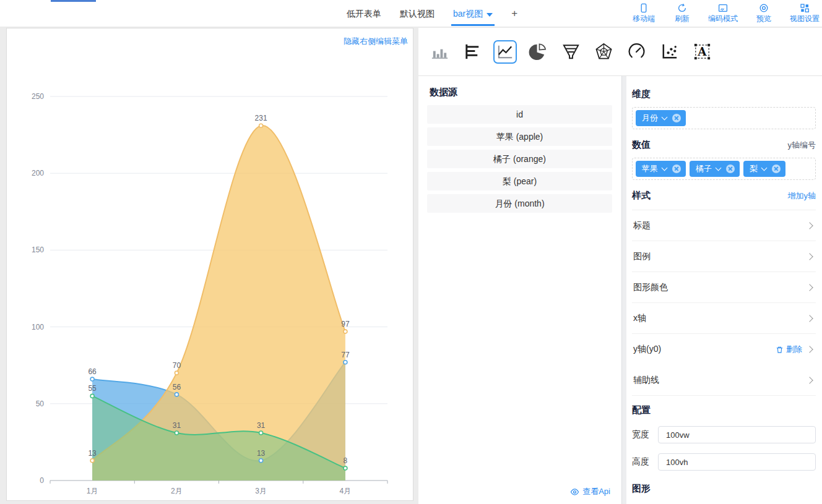 Image resolution: width=822 pixels, height=504 pixels. What do you see at coordinates (737, 462) in the screenshot?
I see `height-input` at bounding box center [737, 462].